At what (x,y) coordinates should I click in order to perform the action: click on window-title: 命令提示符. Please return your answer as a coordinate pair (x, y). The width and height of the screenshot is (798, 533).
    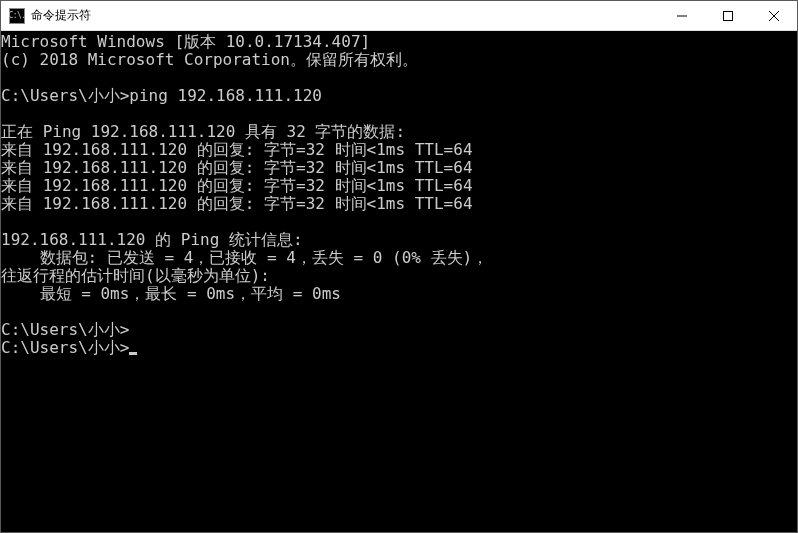
    Looking at the image, I should click on (345, 16).